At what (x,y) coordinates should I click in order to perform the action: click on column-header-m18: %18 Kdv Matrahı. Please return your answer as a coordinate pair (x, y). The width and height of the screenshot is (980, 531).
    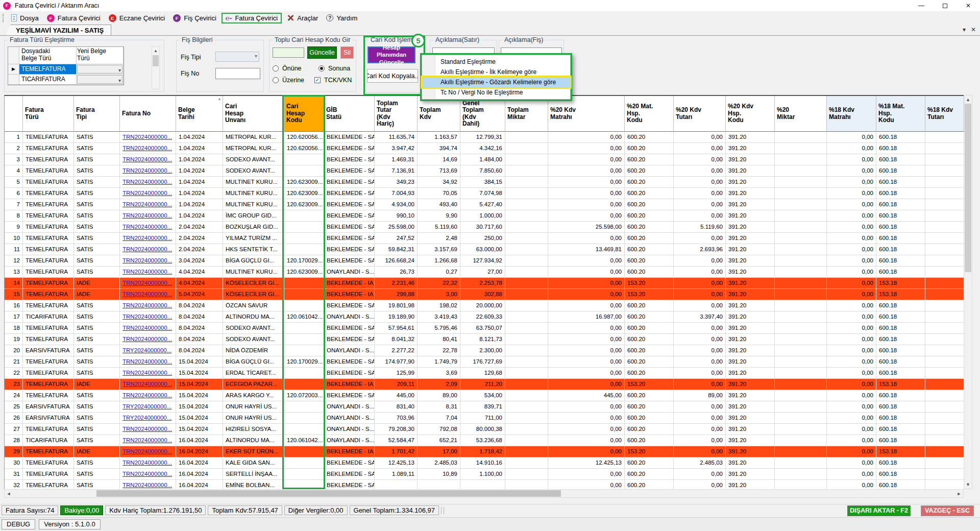
    Looking at the image, I should click on (851, 114).